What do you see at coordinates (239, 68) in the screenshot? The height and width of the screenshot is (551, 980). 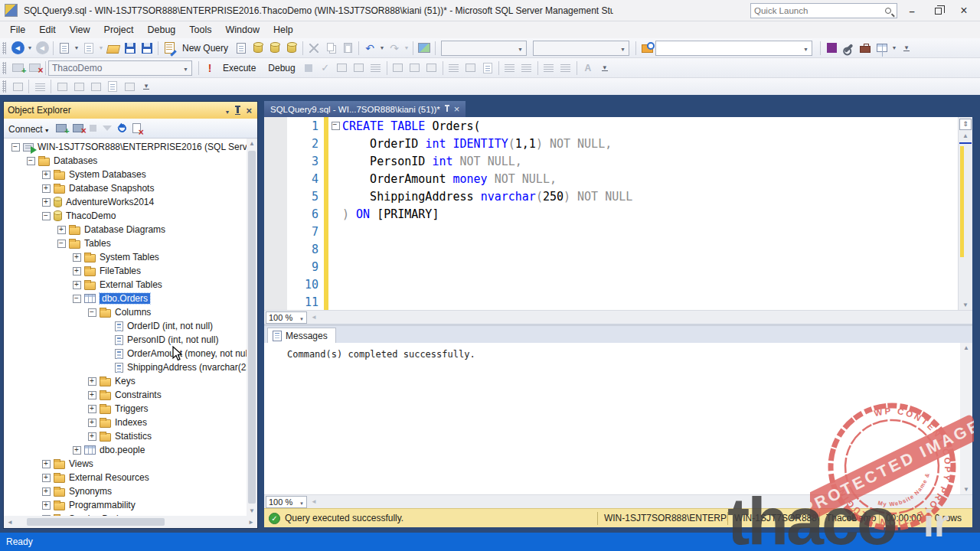 I see `execute-label: Execute` at bounding box center [239, 68].